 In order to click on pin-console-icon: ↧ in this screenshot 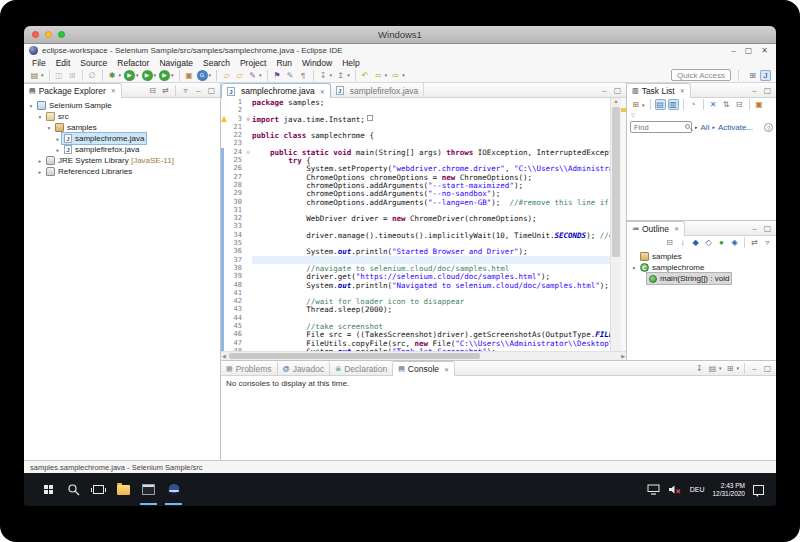, I will do `click(700, 368)`.